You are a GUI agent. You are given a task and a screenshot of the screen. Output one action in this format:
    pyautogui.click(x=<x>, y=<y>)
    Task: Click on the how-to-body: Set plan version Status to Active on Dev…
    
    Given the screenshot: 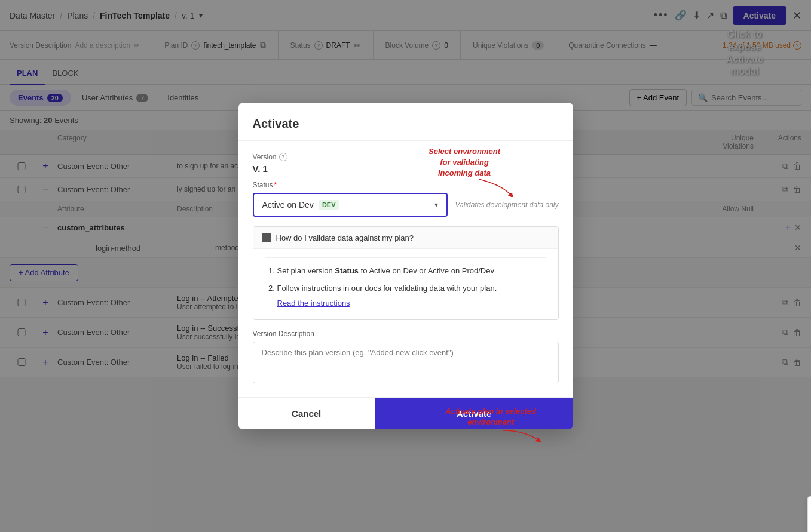 What is the action you would take?
    pyautogui.click(x=406, y=284)
    